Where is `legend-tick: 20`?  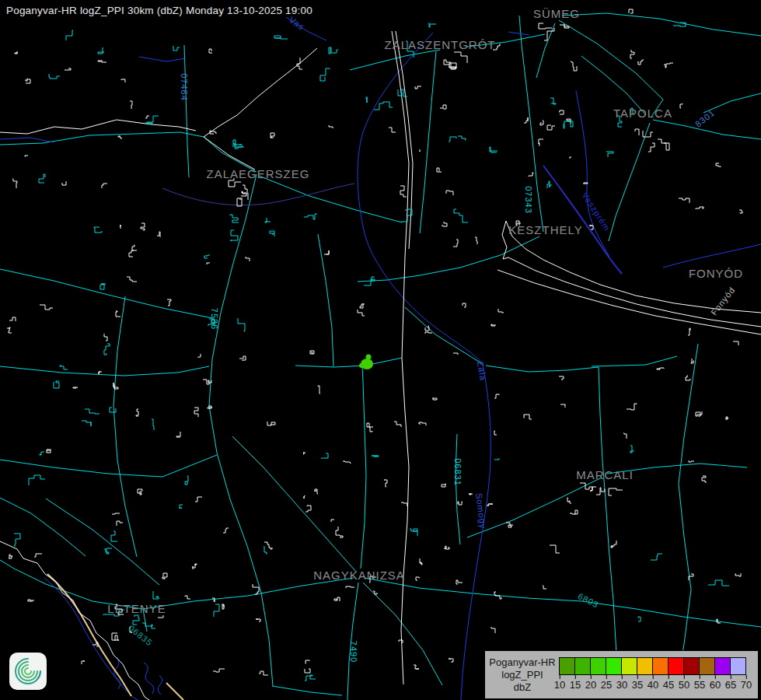
legend-tick: 20 is located at coordinates (591, 684).